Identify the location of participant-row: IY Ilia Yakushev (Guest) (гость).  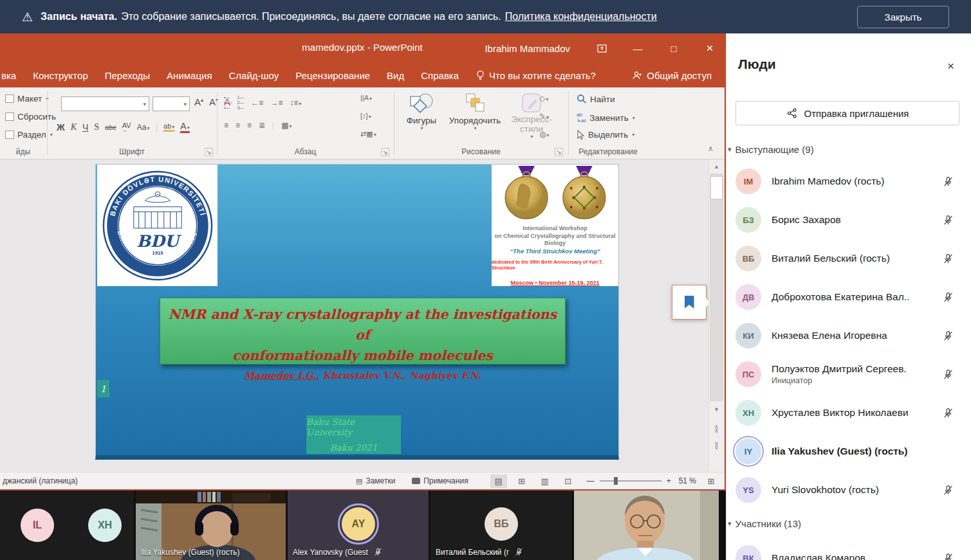
(849, 451).